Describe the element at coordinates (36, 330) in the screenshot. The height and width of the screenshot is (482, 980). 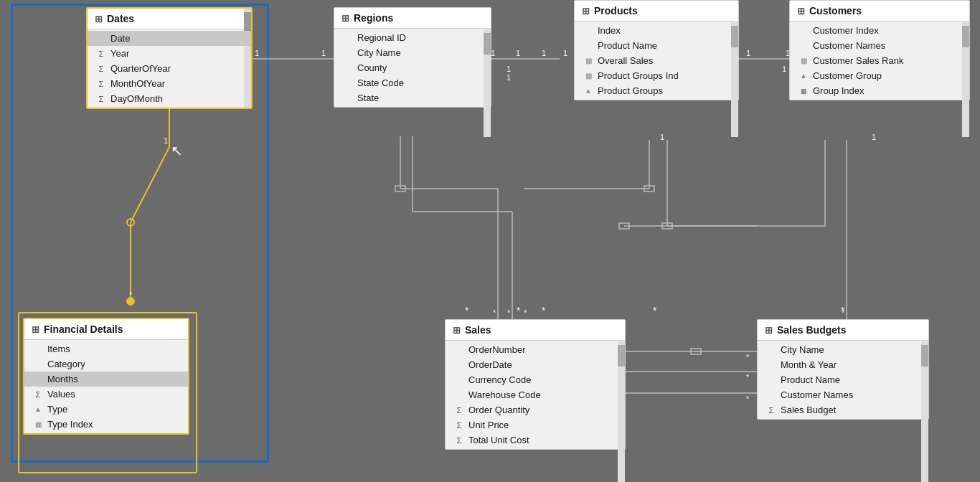
I see `financial-table-icon: ⊞` at that location.